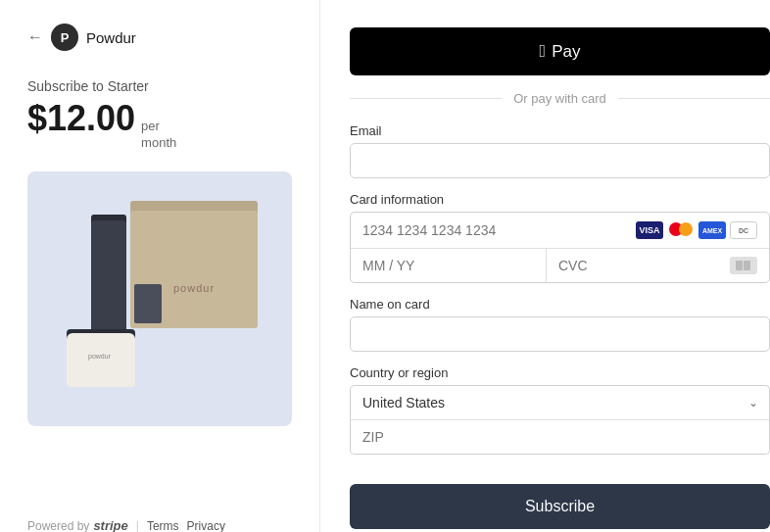 The width and height of the screenshot is (770, 532). Describe the element at coordinates (560, 266) in the screenshot. I see `card-bottom-row` at that location.